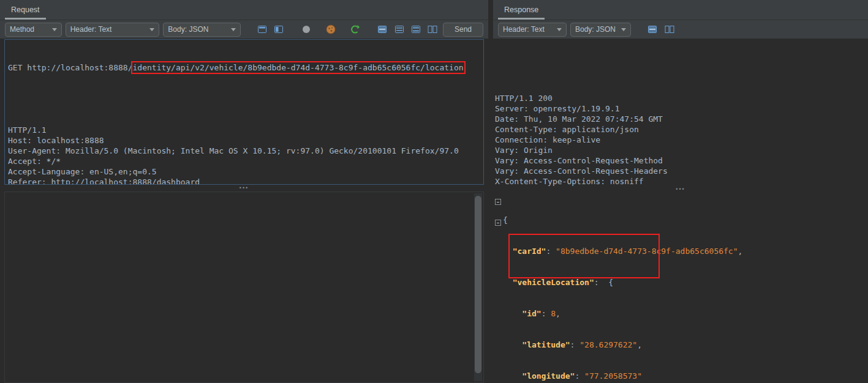  Describe the element at coordinates (278, 29) in the screenshot. I see `split-view-button` at that location.